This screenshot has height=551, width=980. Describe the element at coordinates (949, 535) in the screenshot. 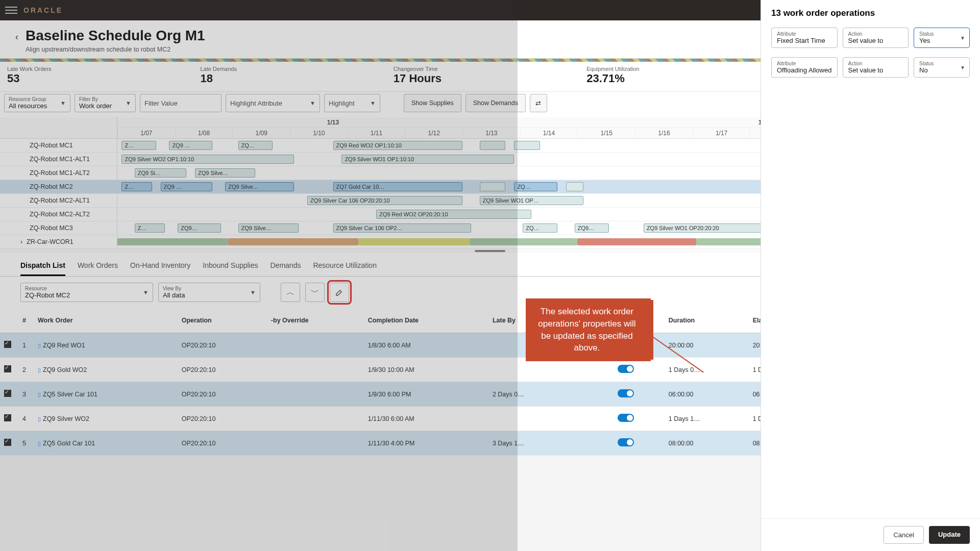

I see `update-button: Update` at that location.